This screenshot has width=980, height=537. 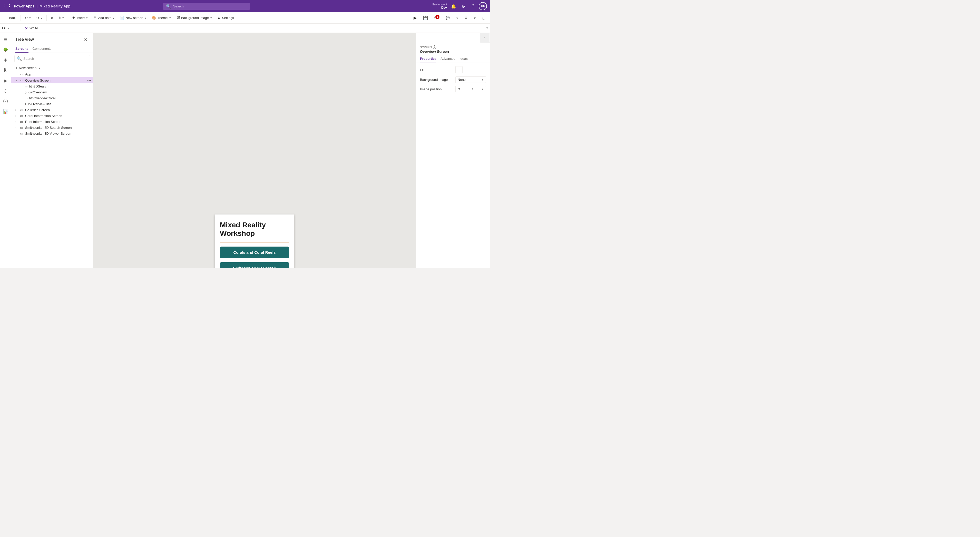 I want to click on tree-child-btnoverview: ▭ btnOverviewCoral, so click(x=52, y=98).